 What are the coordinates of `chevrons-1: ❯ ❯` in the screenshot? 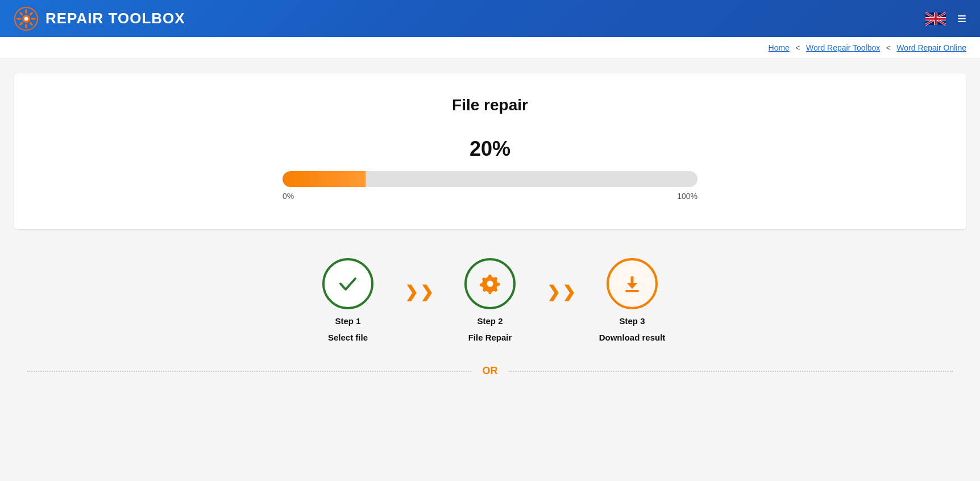 It's located at (419, 292).